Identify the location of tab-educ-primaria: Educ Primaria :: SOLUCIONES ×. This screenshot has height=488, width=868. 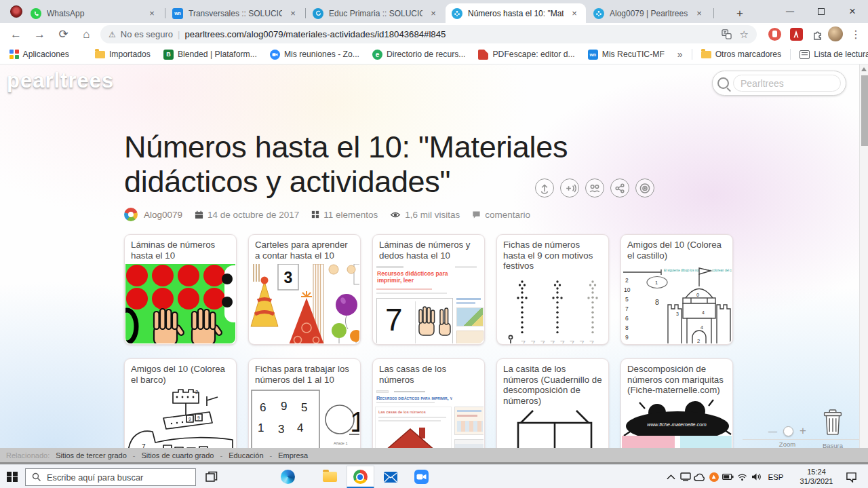
(376, 14).